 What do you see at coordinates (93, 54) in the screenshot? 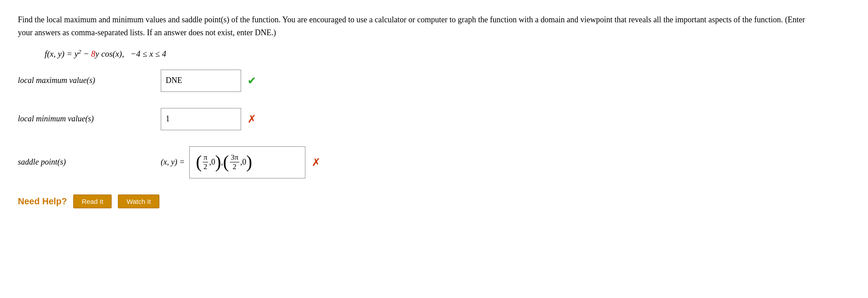
I see `formula-red: 8` at bounding box center [93, 54].